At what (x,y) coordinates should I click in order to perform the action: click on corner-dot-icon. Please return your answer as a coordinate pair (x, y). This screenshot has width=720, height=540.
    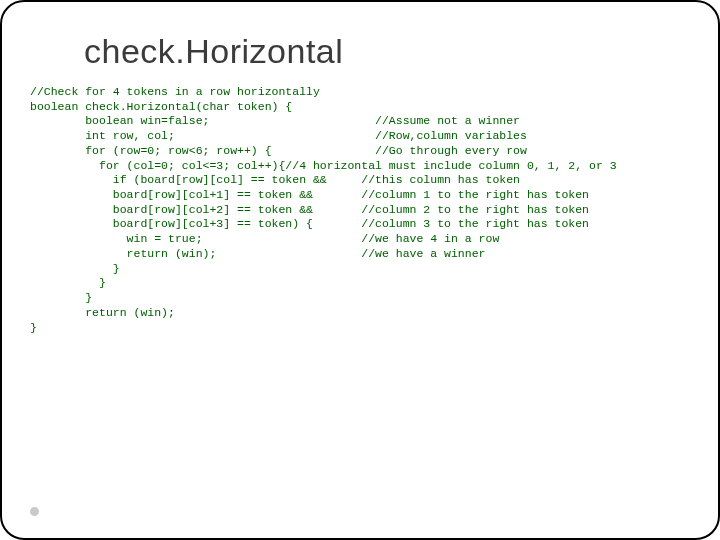
    Looking at the image, I should click on (34, 512).